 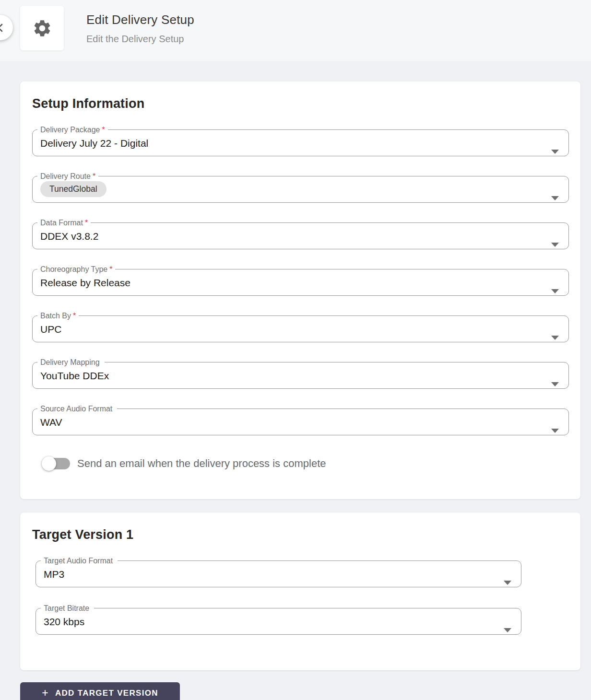 What do you see at coordinates (300, 235) in the screenshot?
I see `data-format-value: DDEX v3.8.2` at bounding box center [300, 235].